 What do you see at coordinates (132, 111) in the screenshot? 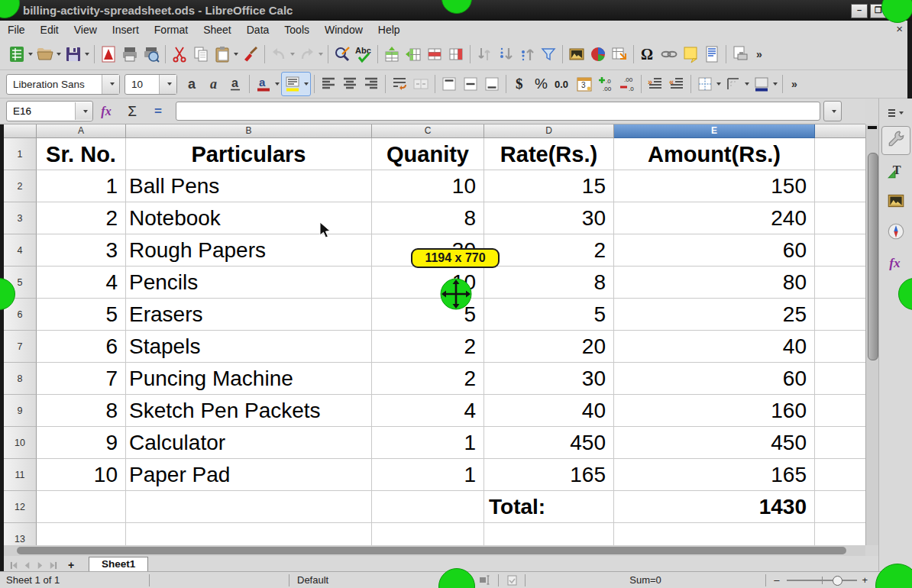
I see `sum-button: Σ` at bounding box center [132, 111].